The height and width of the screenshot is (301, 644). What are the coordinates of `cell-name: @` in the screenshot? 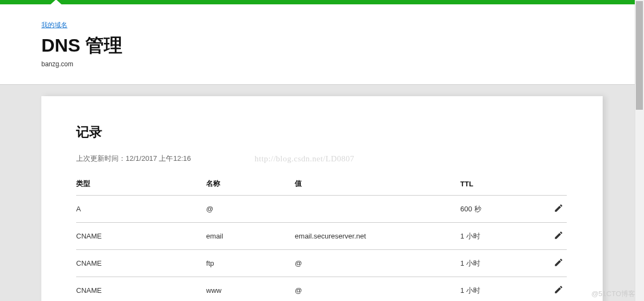 It's located at (250, 209).